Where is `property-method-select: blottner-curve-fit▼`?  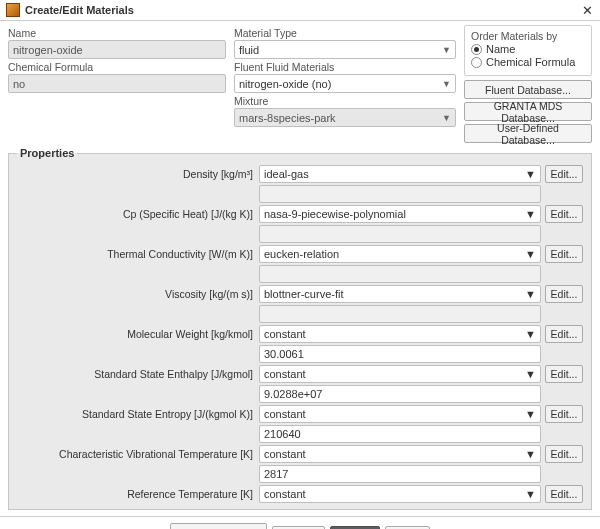
property-method-select: blottner-curve-fit▼ is located at coordinates (400, 294).